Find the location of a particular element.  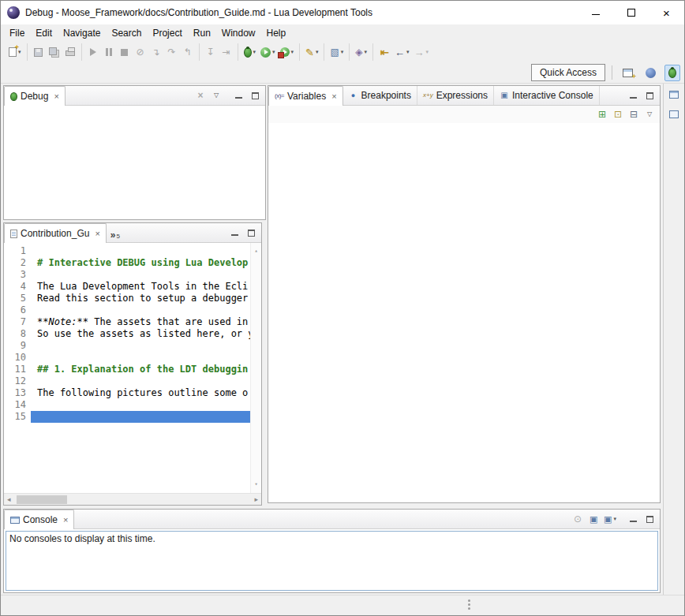

annotations-button: ◈▾ is located at coordinates (361, 52).